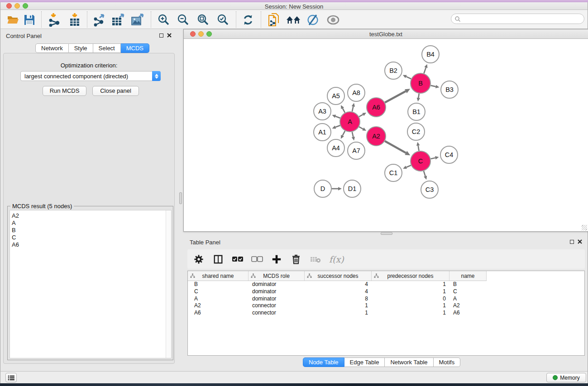 This screenshot has width=588, height=386. What do you see at coordinates (316, 259) in the screenshot?
I see `clear-table-icon` at bounding box center [316, 259].